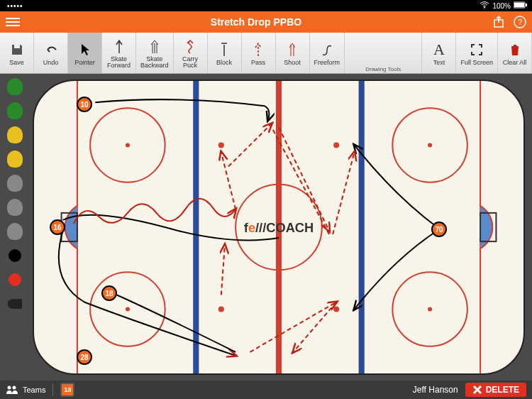 This screenshot has width=532, height=399. What do you see at coordinates (84, 357) in the screenshot?
I see `player-marker-28: 28` at bounding box center [84, 357].